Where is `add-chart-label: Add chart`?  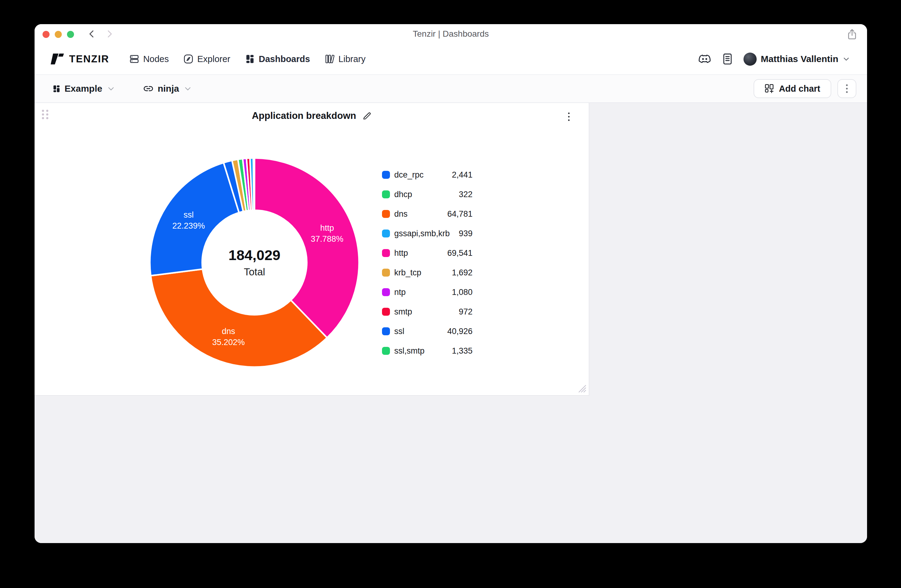
add-chart-label: Add chart is located at coordinates (800, 89).